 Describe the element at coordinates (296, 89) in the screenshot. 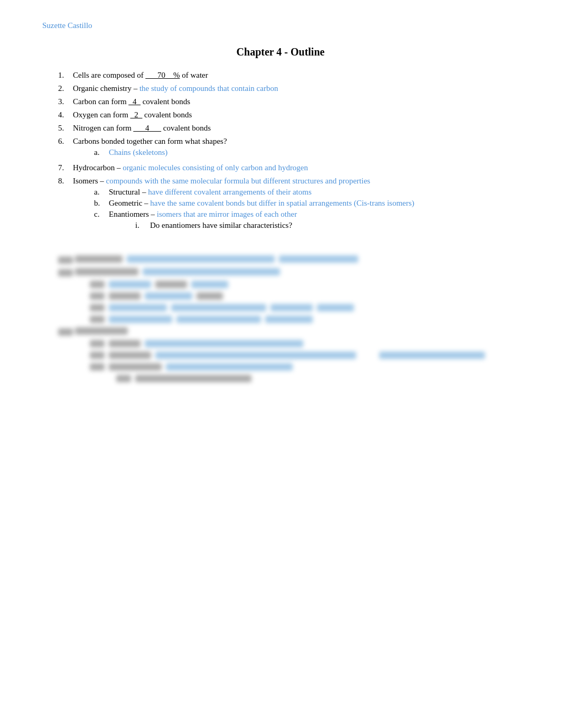

I see `item-2-content: Organic chemistry – the study of compoun…` at that location.